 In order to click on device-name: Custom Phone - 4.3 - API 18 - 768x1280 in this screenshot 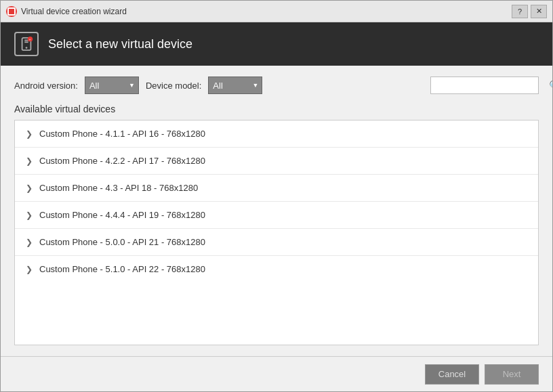, I will do `click(119, 188)`.